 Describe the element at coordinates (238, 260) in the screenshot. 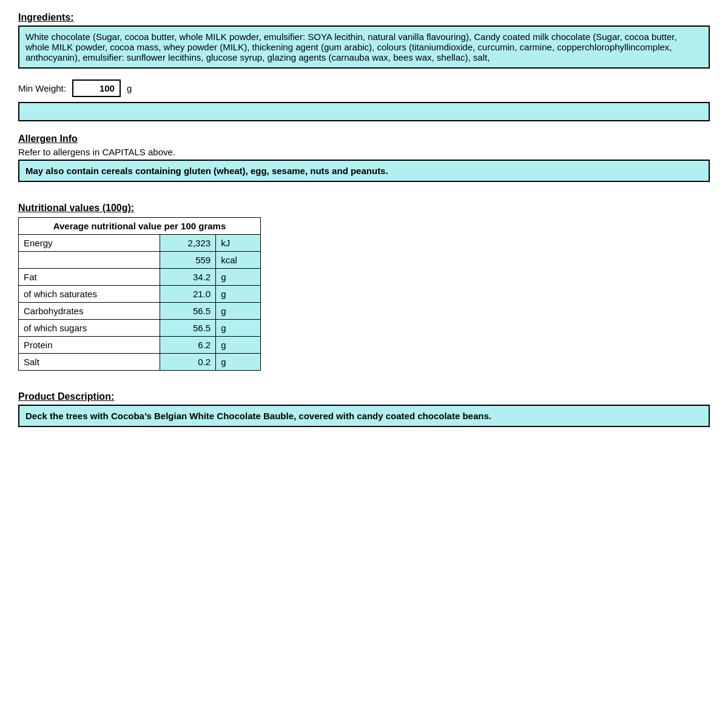

I see `nutrition-unit: kcal` at that location.